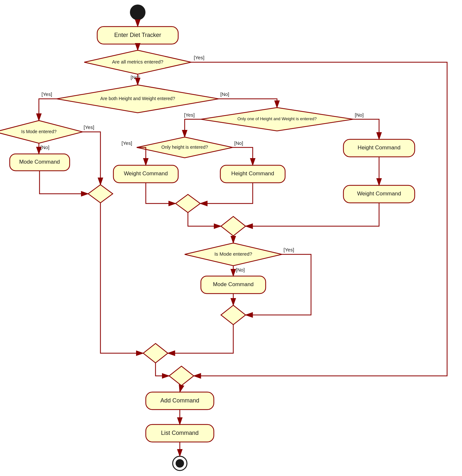 The image size is (462, 476). I want to click on enter-diet-tracker-text: Enter Diet Tracker, so click(137, 35).